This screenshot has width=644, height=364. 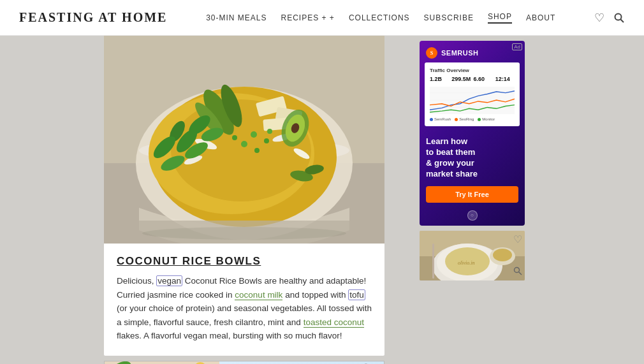 I want to click on nav-collections: COLLECTIONS, so click(x=379, y=18).